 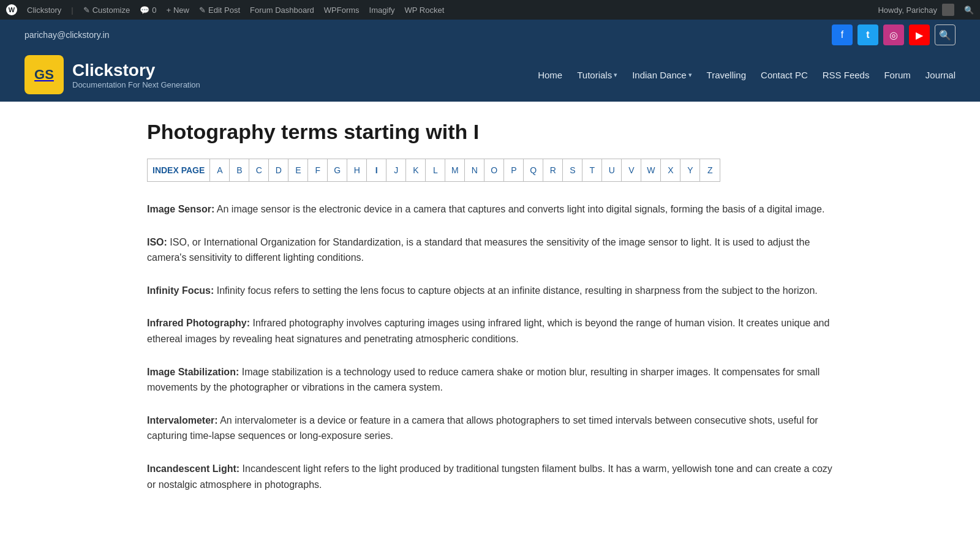 I want to click on admin-comments-label: 0, so click(x=154, y=10).